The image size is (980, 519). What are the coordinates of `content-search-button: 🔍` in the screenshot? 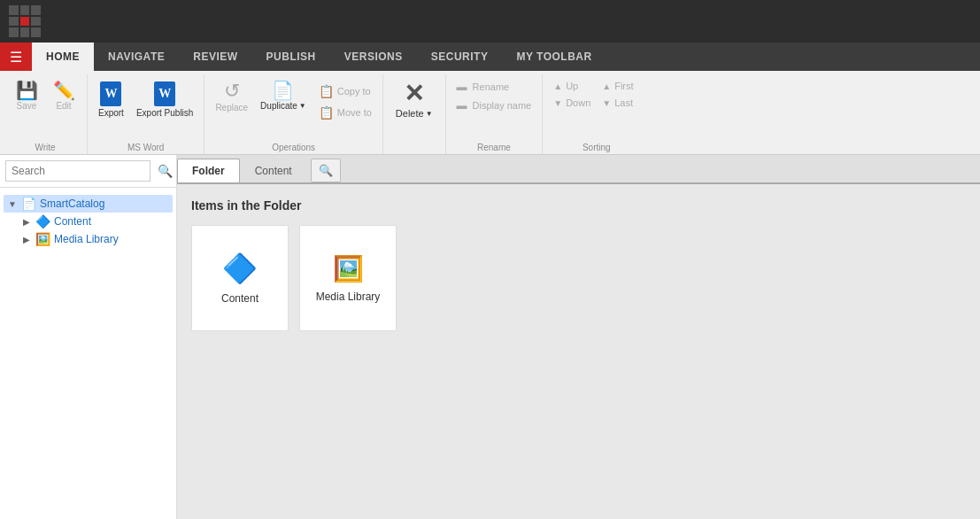 It's located at (326, 170).